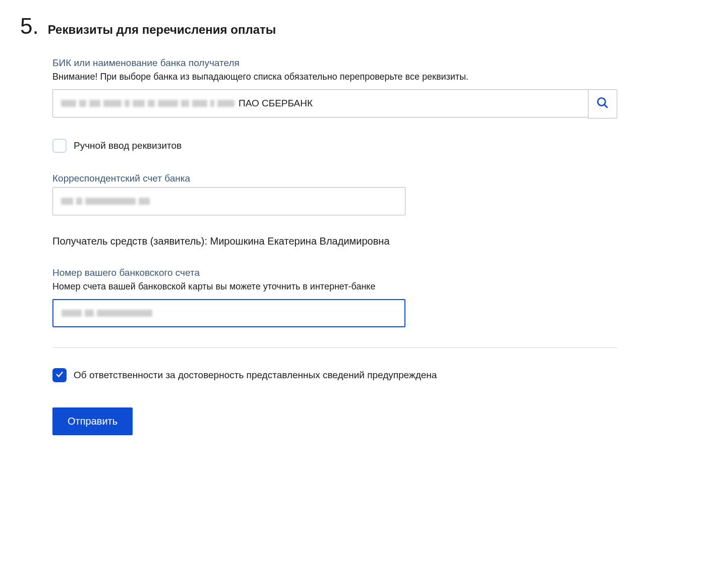  I want to click on bank-field-block: БИК или наименование банка получателя Вн…, so click(335, 88).